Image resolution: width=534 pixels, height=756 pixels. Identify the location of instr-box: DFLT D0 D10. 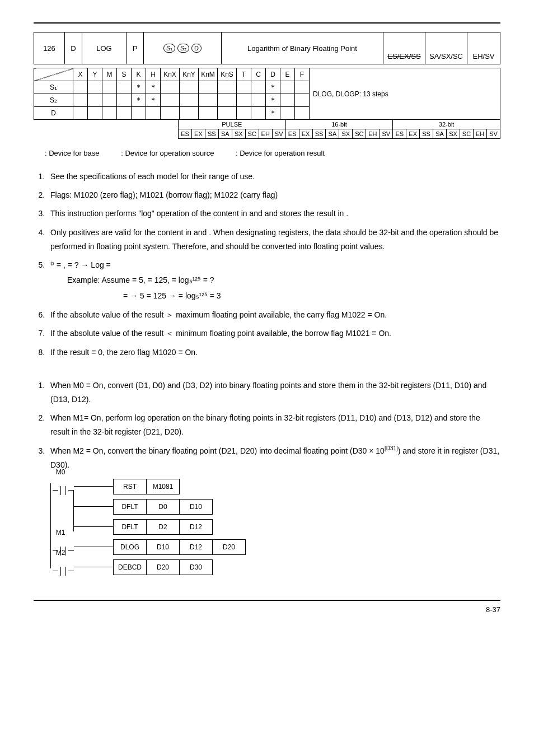
(163, 507).